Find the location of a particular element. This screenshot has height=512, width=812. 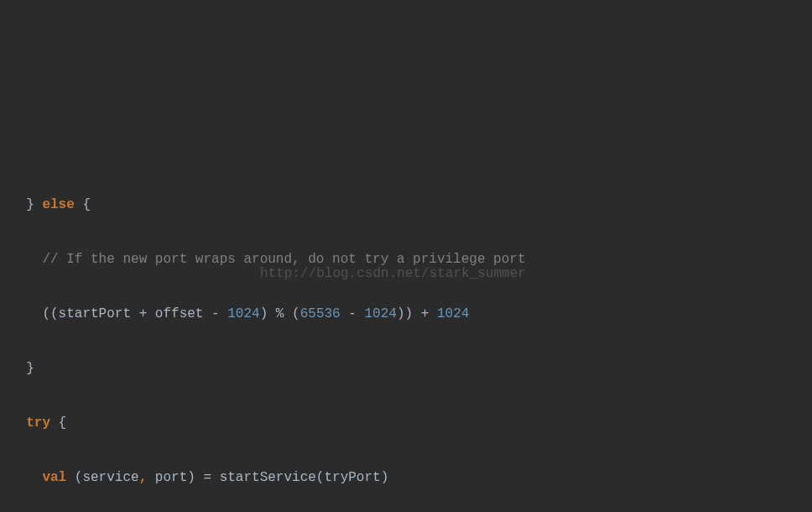

ident: port) = startService(tryPort) is located at coordinates (272, 478).